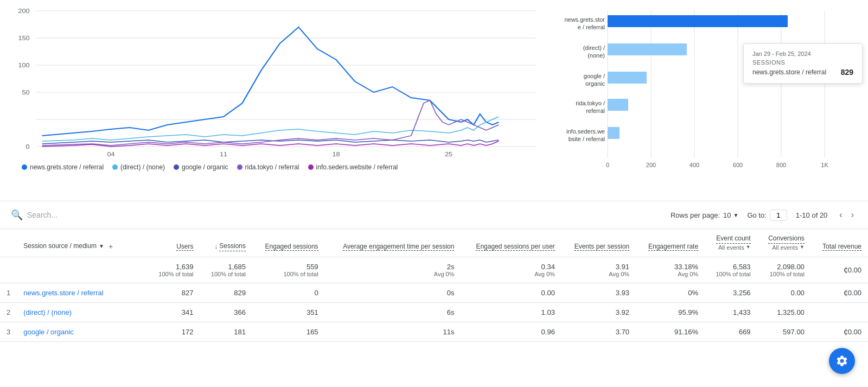 This screenshot has height=387, width=868. I want to click on totals-engaged: 559 100% of total, so click(289, 270).